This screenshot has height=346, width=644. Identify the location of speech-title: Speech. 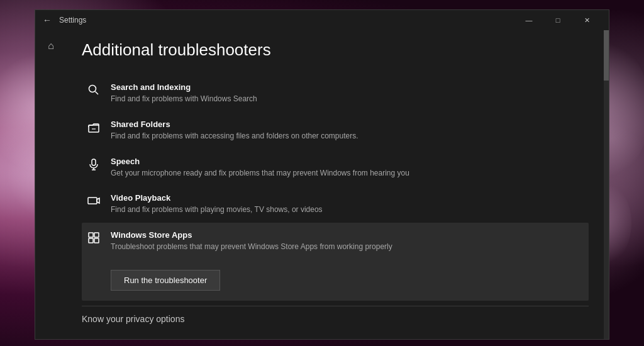
(347, 161).